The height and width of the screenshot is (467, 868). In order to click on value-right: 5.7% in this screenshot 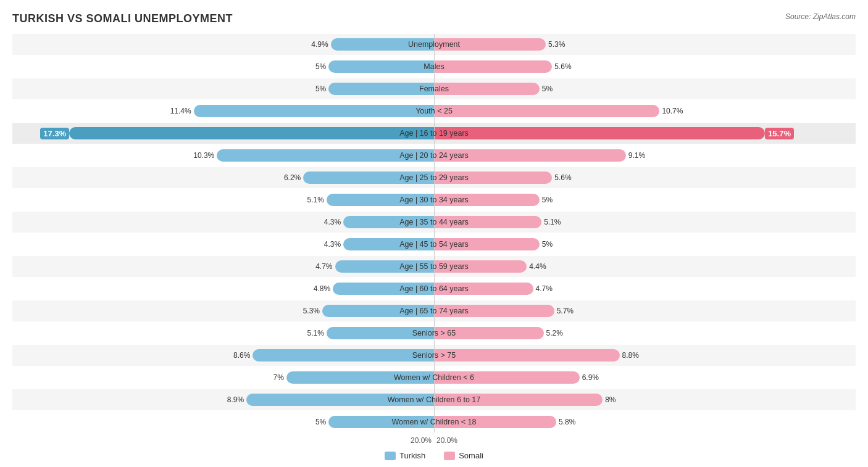, I will do `click(564, 311)`.